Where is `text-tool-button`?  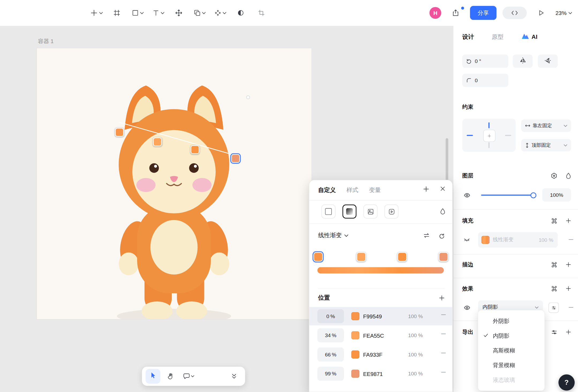 text-tool-button is located at coordinates (158, 13).